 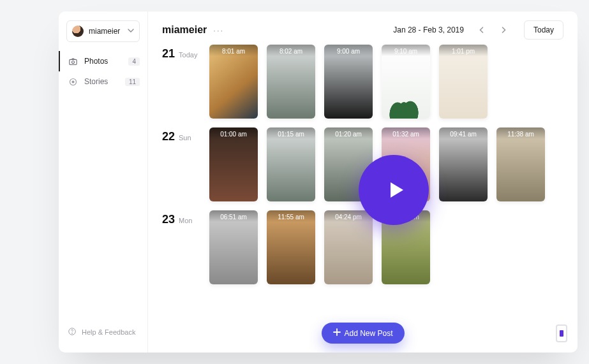 What do you see at coordinates (234, 247) in the screenshot?
I see `post-card: 06:51 am` at bounding box center [234, 247].